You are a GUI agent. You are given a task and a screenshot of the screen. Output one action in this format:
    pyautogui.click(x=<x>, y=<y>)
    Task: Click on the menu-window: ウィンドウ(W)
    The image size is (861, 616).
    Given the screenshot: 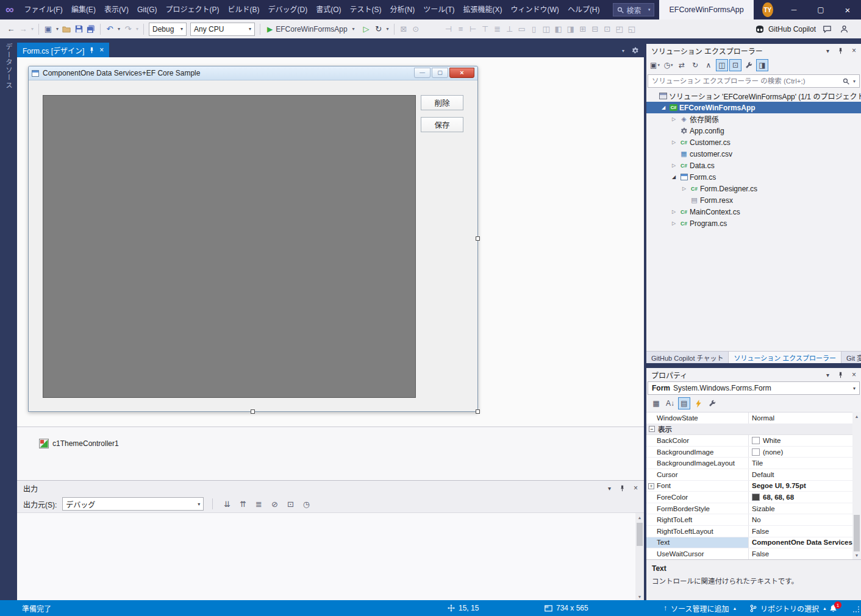 What is the action you would take?
    pyautogui.click(x=535, y=10)
    